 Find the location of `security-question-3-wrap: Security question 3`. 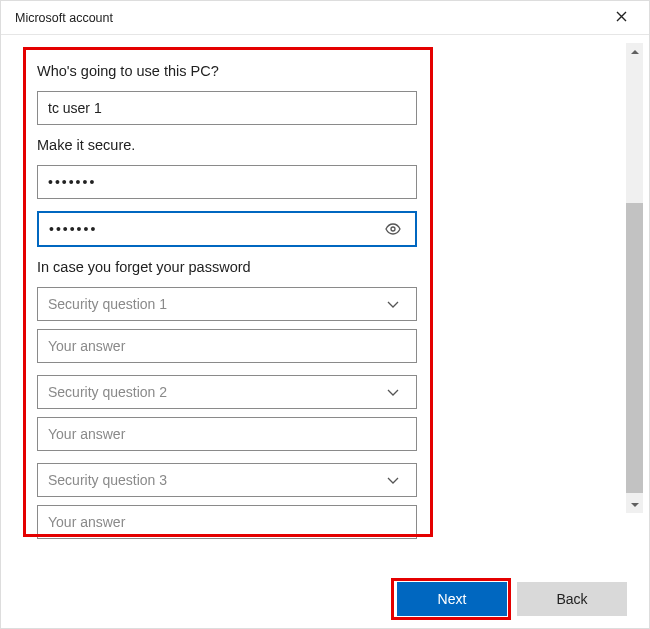

security-question-3-wrap: Security question 3 is located at coordinates (228, 480).